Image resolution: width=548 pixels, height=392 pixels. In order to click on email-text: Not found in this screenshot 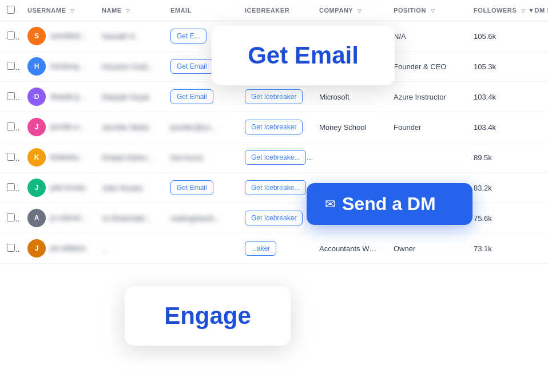, I will do `click(186, 158)`.